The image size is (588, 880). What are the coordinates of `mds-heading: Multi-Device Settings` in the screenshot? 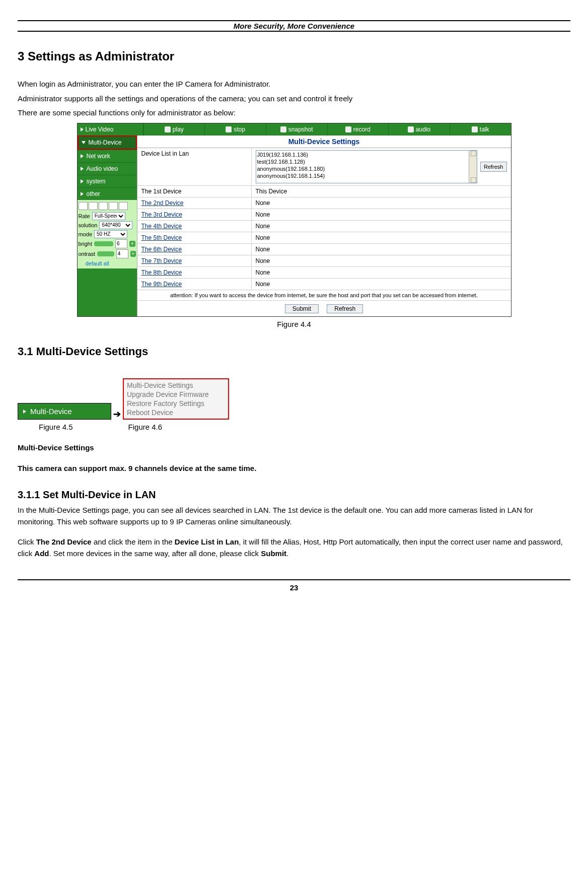 It's located at (56, 447).